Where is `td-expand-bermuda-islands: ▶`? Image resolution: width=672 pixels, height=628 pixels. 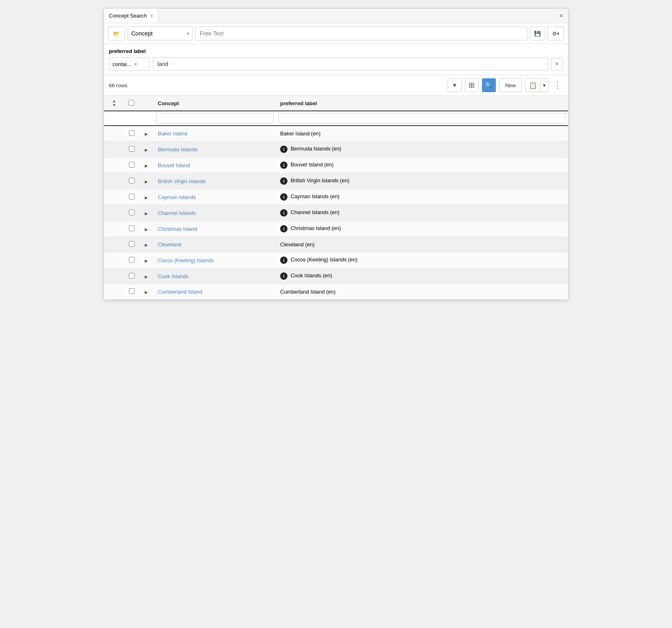 td-expand-bermuda-islands: ▶ is located at coordinates (146, 149).